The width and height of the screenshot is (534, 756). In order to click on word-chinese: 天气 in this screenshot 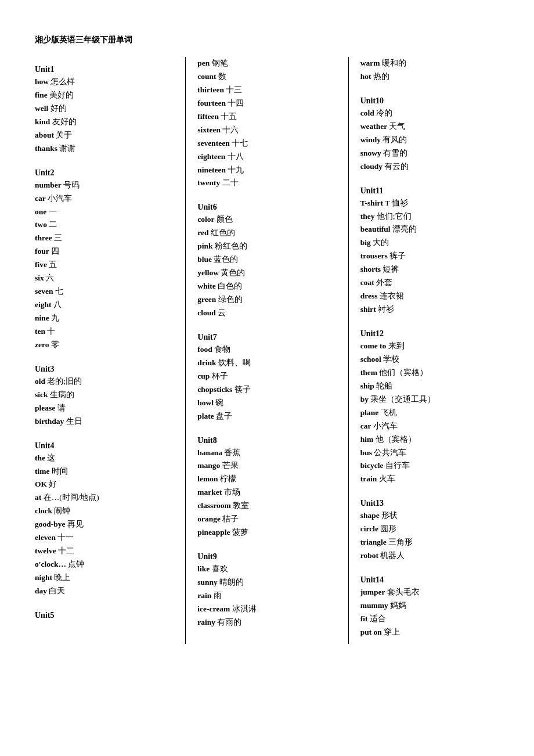, I will do `click(397, 127)`.